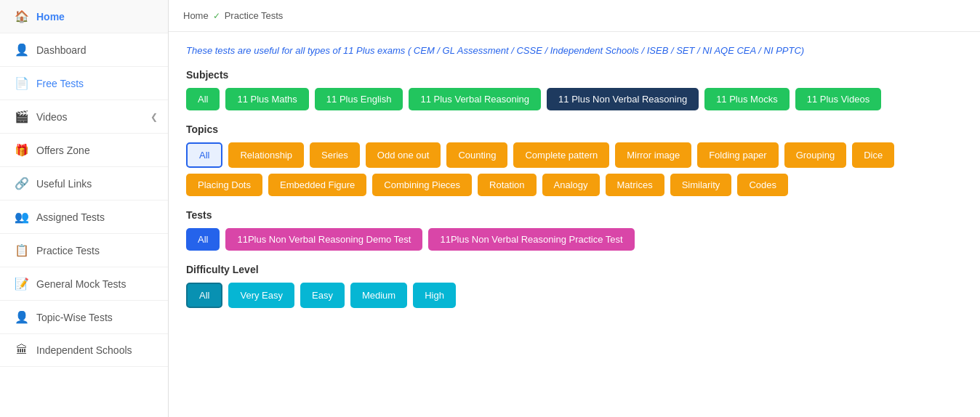 The image size is (980, 417). I want to click on sidebar-item-useful-links: 🔗 Useful Links, so click(84, 184).